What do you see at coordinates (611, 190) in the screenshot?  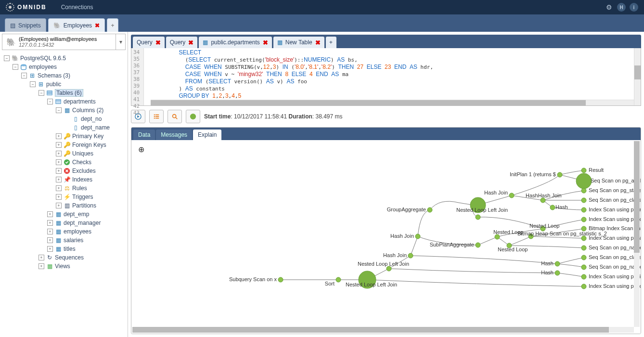 I see `plan-node-ll2: Seq Scan on pg_statistic s_1` at bounding box center [611, 190].